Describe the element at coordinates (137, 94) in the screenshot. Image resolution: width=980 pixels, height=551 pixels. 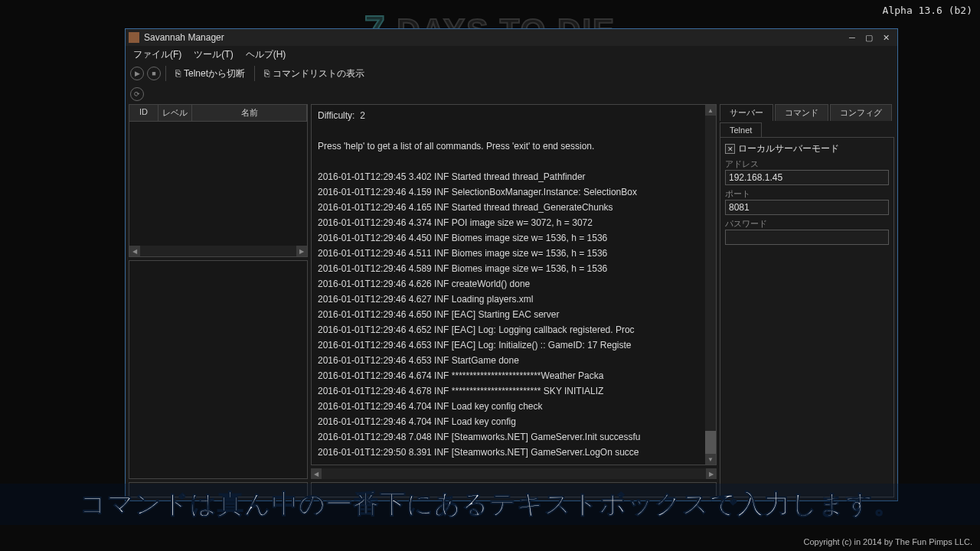
I see `refresh-icon: ⟳` at that location.